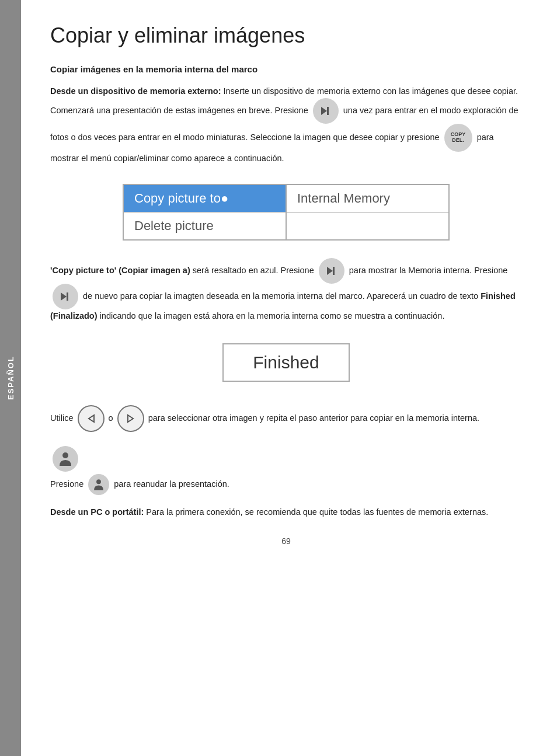  What do you see at coordinates (286, 363) in the screenshot?
I see `finished-box: Finished` at bounding box center [286, 363].